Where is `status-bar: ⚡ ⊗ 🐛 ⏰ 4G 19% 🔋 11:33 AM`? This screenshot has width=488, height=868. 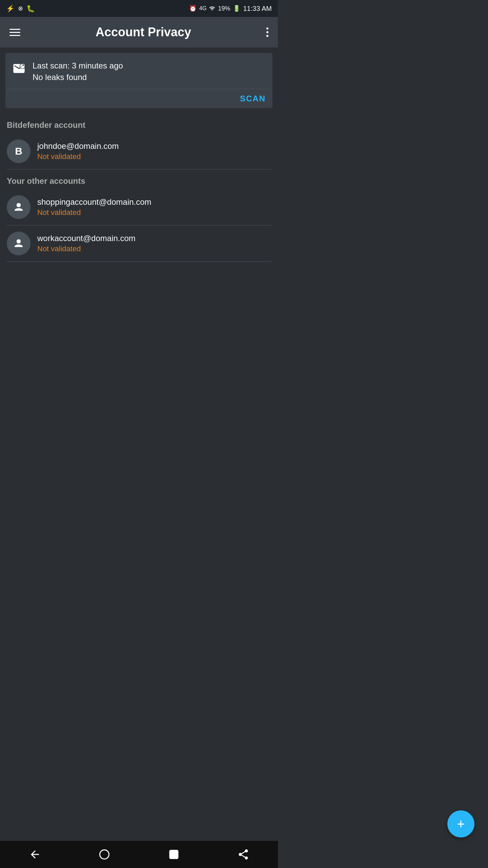
status-bar: ⚡ ⊗ 🐛 ⏰ 4G 19% 🔋 11:33 AM is located at coordinates (139, 8).